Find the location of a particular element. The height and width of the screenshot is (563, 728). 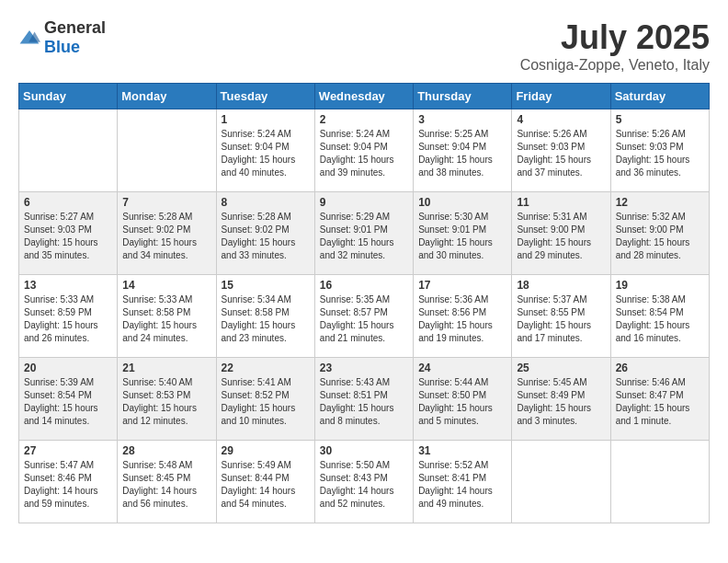

day-number: 7 is located at coordinates (166, 202).